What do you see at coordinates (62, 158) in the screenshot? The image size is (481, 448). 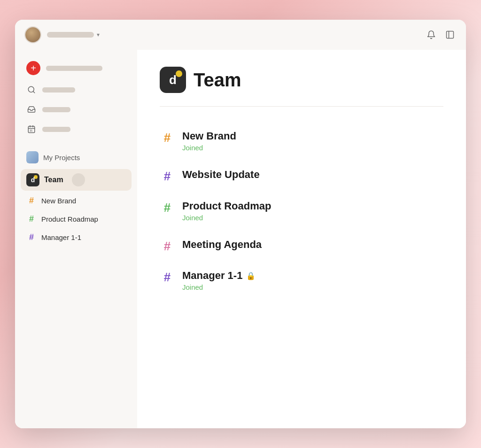 I see `my-projects-label: My Projects` at bounding box center [62, 158].